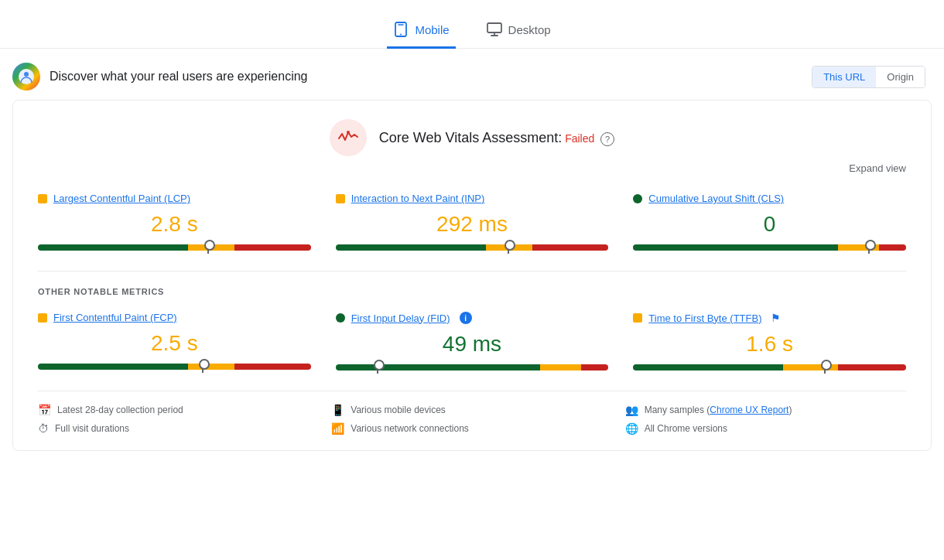 Image resolution: width=944 pixels, height=560 pixels. Describe the element at coordinates (769, 344) in the screenshot. I see `metric-value: 1.6 s` at that location.